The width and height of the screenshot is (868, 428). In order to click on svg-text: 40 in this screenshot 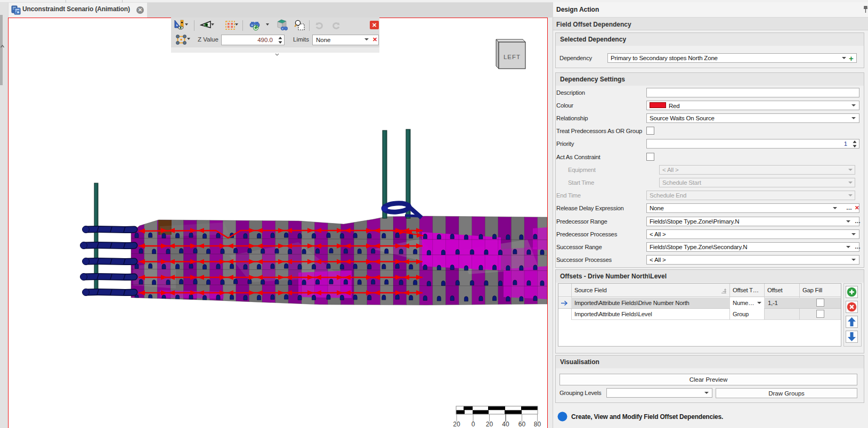, I will do `click(506, 424)`.